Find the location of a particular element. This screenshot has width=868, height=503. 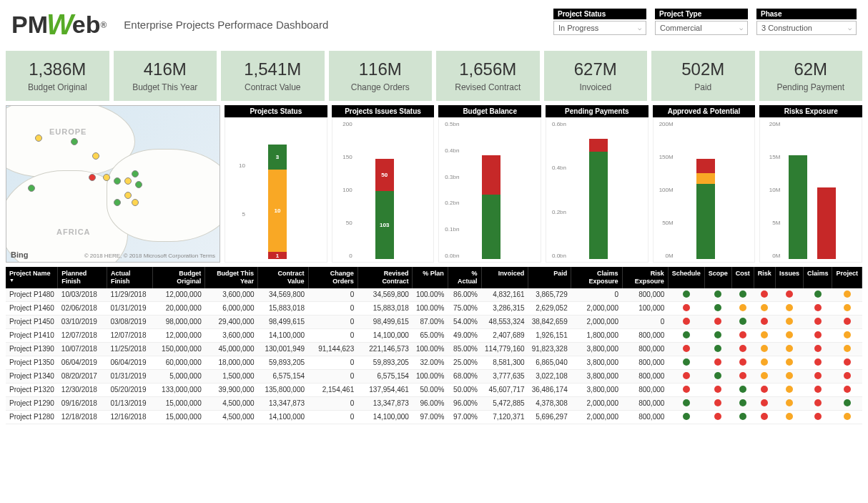

col-header: Budget Original is located at coordinates (179, 278).